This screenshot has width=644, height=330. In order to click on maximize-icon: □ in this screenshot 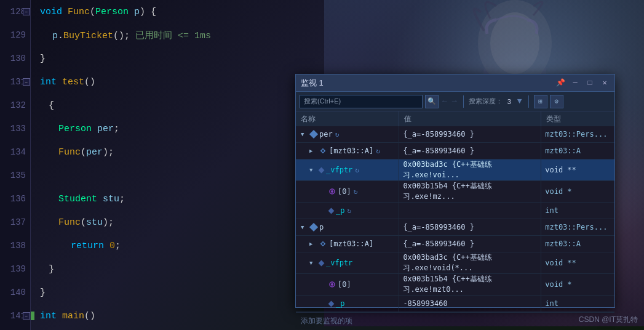, I will do `click(590, 83)`.